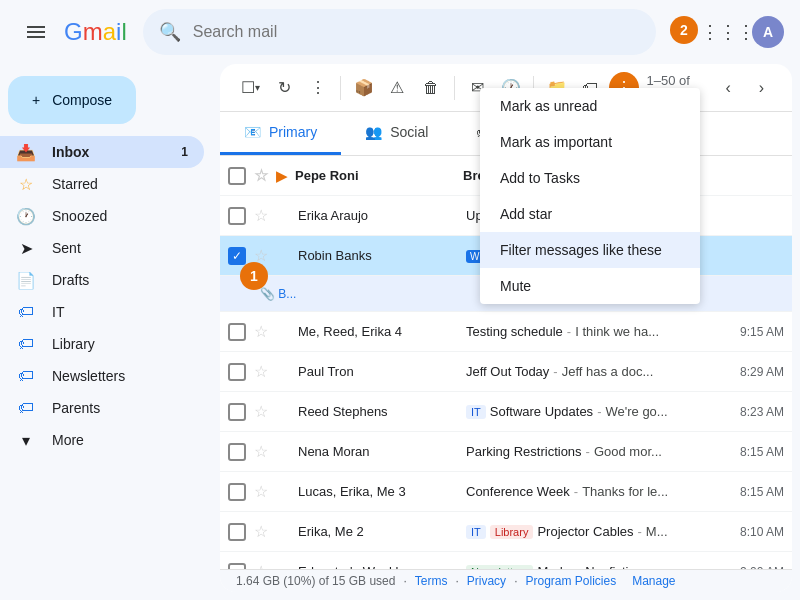 Image resolution: width=800 pixels, height=600 pixels. I want to click on avatar: A, so click(768, 32).